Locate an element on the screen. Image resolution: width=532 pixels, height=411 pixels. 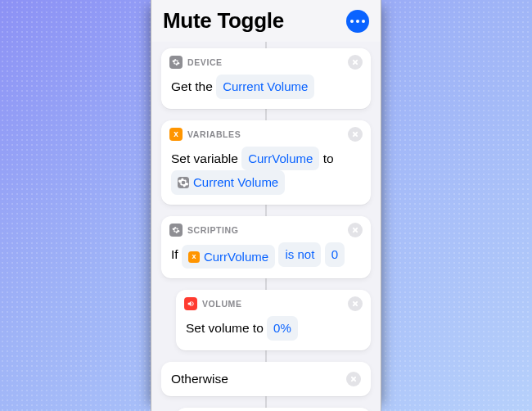
more-button is located at coordinates (358, 21).